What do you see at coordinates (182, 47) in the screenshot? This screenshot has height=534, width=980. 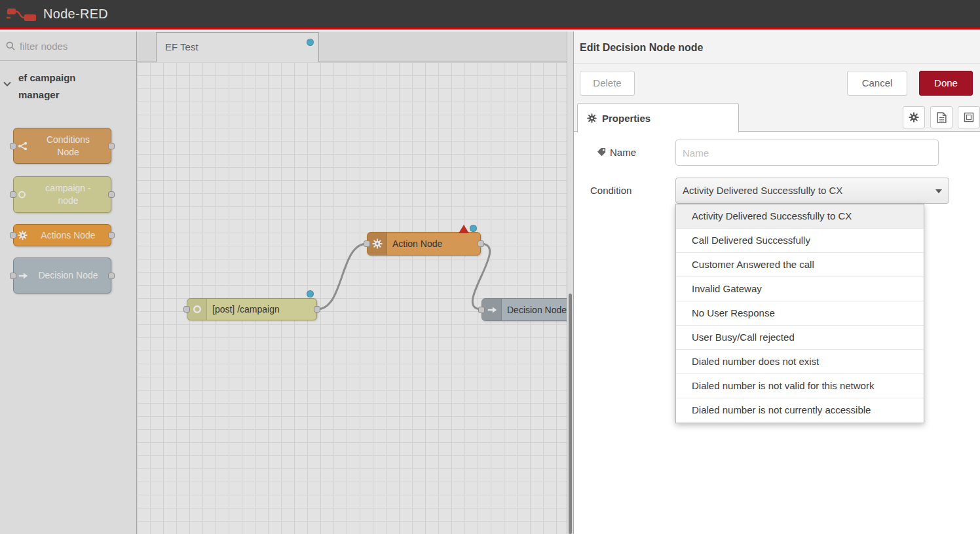 I see `flow-tab-label: EF Test` at bounding box center [182, 47].